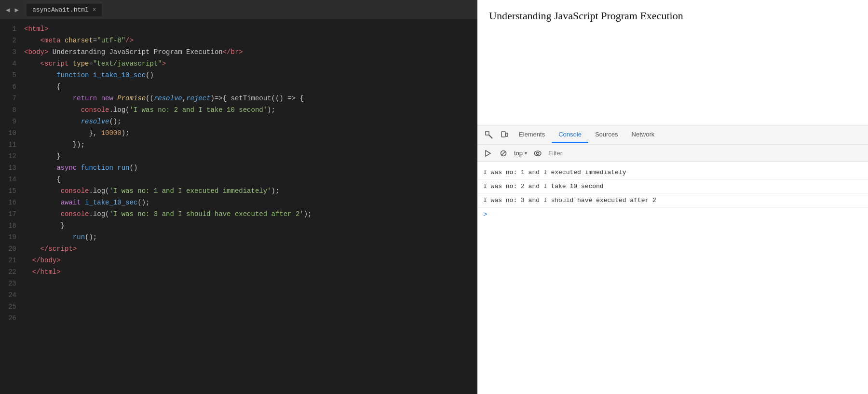 The image size is (868, 394). I want to click on code-line-23: </script>, so click(249, 249).